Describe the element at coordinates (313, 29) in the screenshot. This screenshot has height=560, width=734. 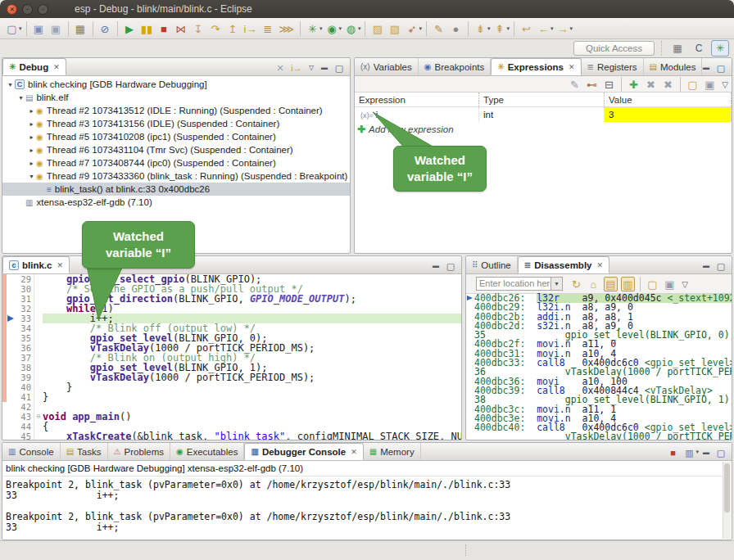
I see `debug-icon: ✳` at that location.